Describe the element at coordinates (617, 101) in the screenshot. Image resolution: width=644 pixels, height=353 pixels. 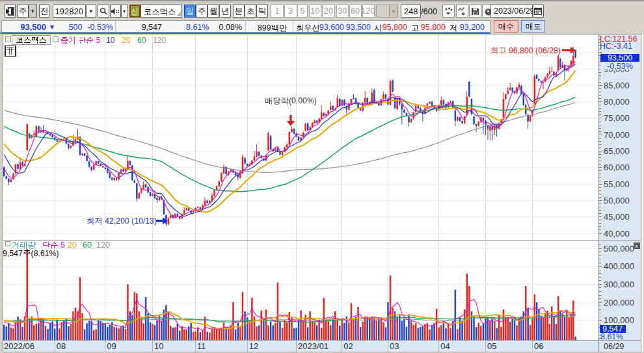
I see `svg-text: 80,000` at that location.